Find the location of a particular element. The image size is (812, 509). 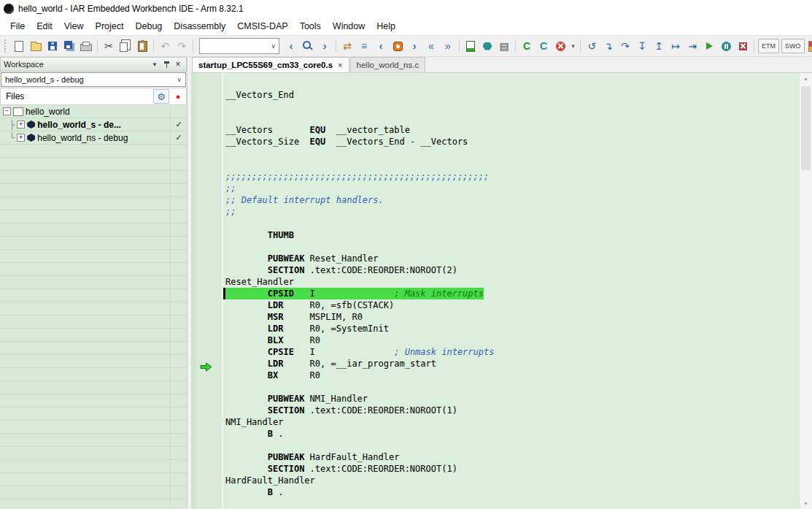

checkmark-icon: ✓ is located at coordinates (178, 137).